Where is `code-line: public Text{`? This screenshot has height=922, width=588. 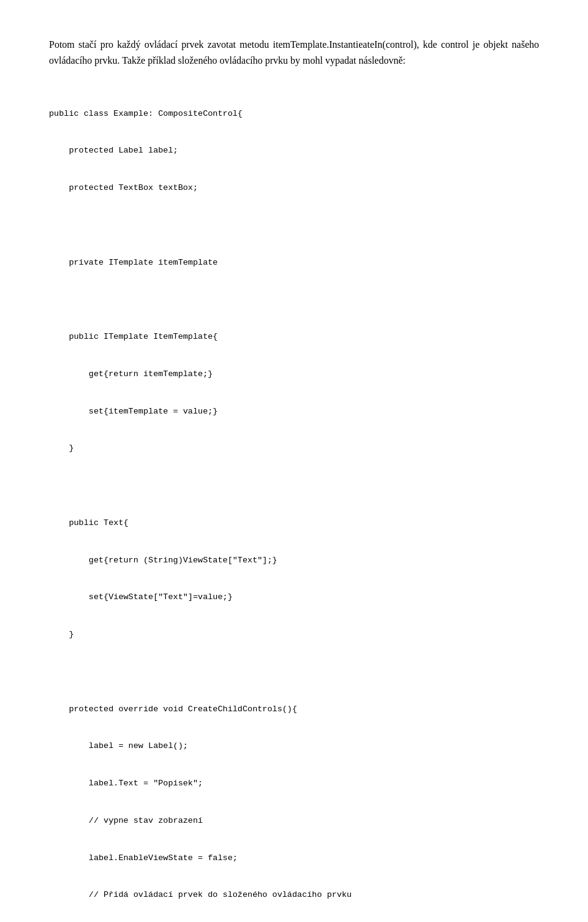 code-line: public Text{ is located at coordinates (294, 523).